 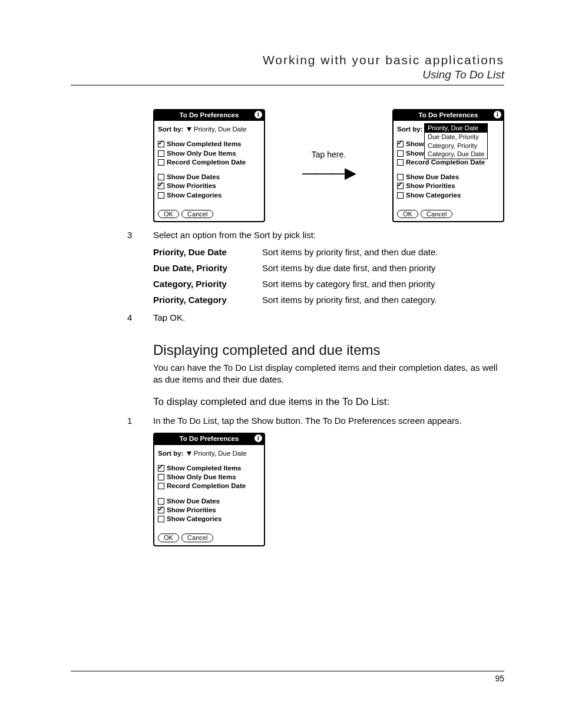 I want to click on option-desc: Sort items by category first, and then p…, so click(x=383, y=284).